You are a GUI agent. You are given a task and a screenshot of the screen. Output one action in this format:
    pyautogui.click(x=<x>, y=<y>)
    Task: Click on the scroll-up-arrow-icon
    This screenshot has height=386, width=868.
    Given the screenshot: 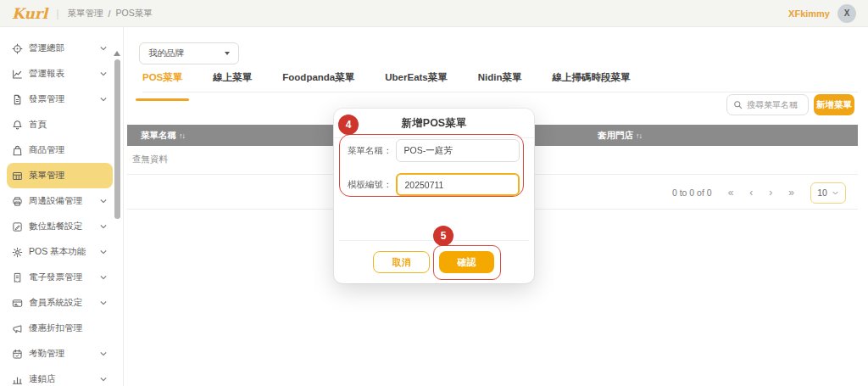 What is the action you would take?
    pyautogui.click(x=117, y=53)
    